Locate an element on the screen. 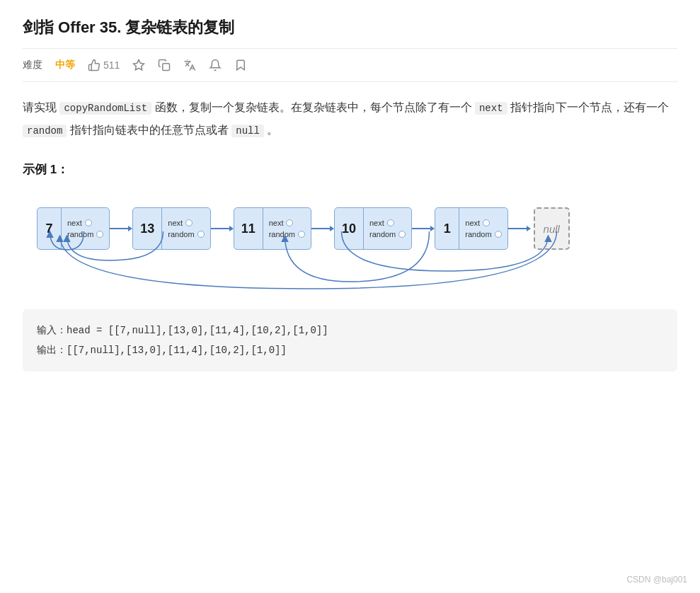 The image size is (700, 593). node-1-next-label: next is located at coordinates (473, 223).